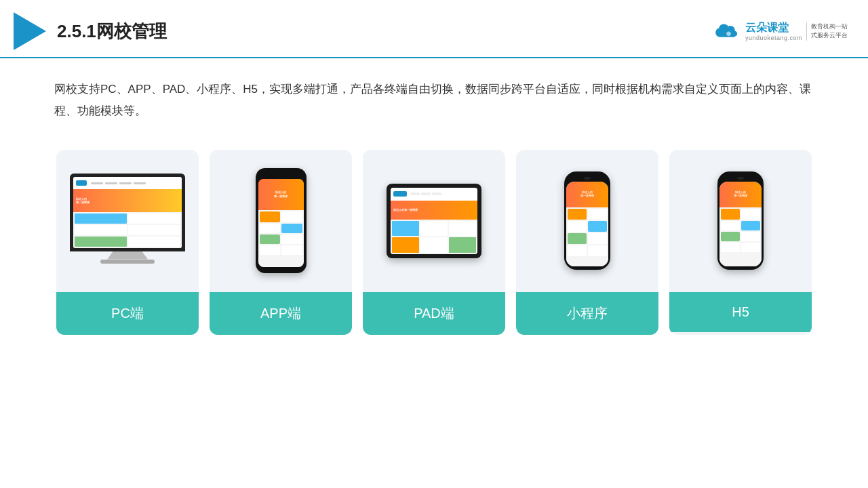 The height and width of the screenshot is (488, 868). I want to click on brand-url: yunduoketang.com, so click(774, 38).